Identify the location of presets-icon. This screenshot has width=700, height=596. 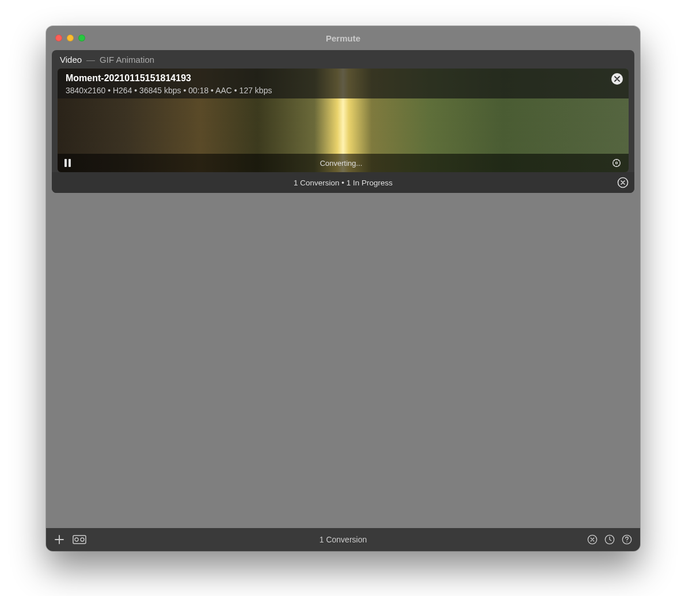
(79, 540).